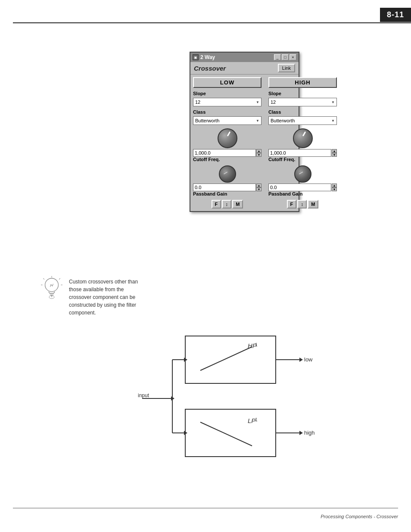 This screenshot has width=411, height=532. What do you see at coordinates (334, 187) in the screenshot?
I see `high-passband-spinners: ▲ ▼` at bounding box center [334, 187].